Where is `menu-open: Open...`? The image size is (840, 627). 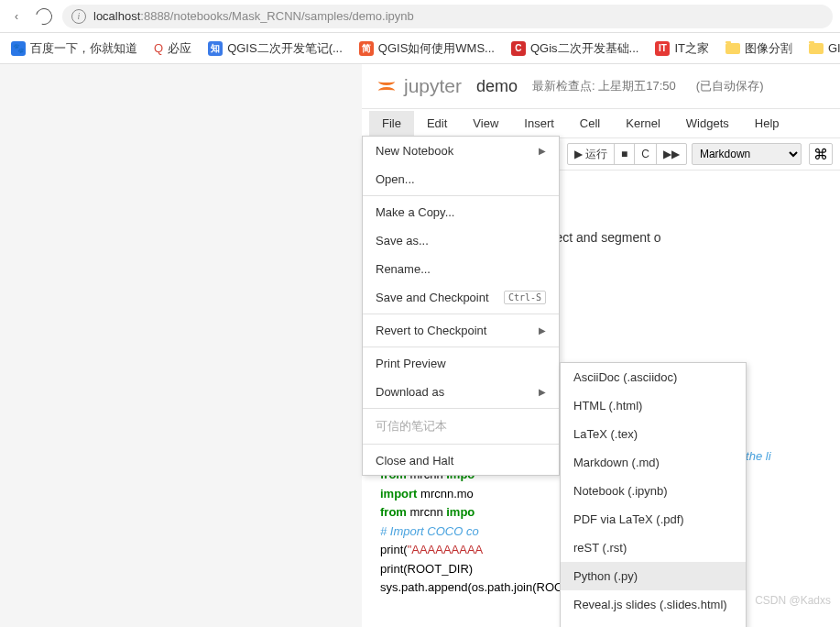 menu-open: Open... is located at coordinates (461, 180).